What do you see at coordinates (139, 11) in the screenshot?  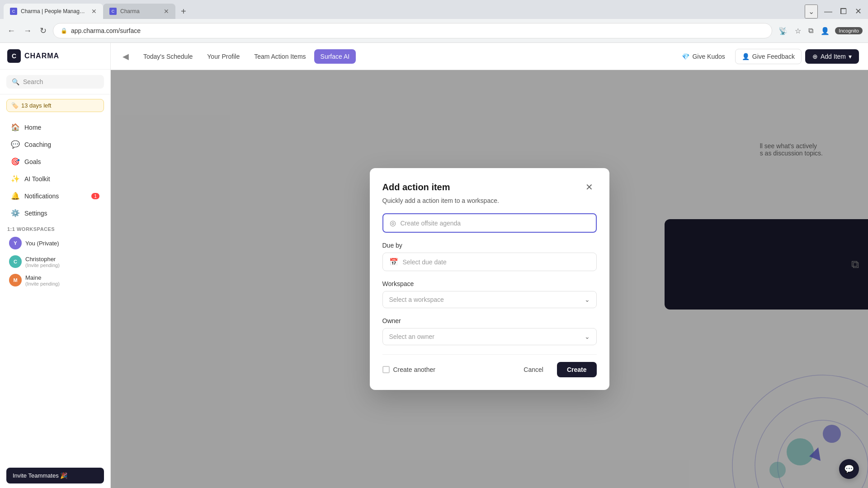 I see `browser-tab-2: C Charma ✕` at bounding box center [139, 11].